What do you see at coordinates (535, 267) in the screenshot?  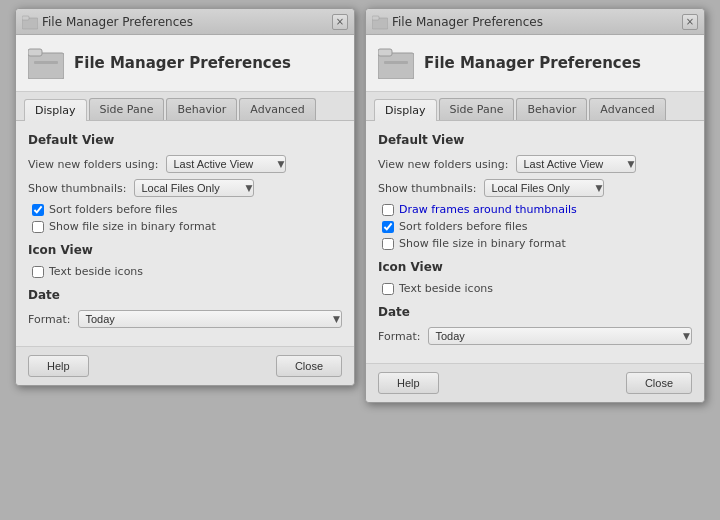 I see `section-icon-view-title-2: Icon View` at bounding box center [535, 267].